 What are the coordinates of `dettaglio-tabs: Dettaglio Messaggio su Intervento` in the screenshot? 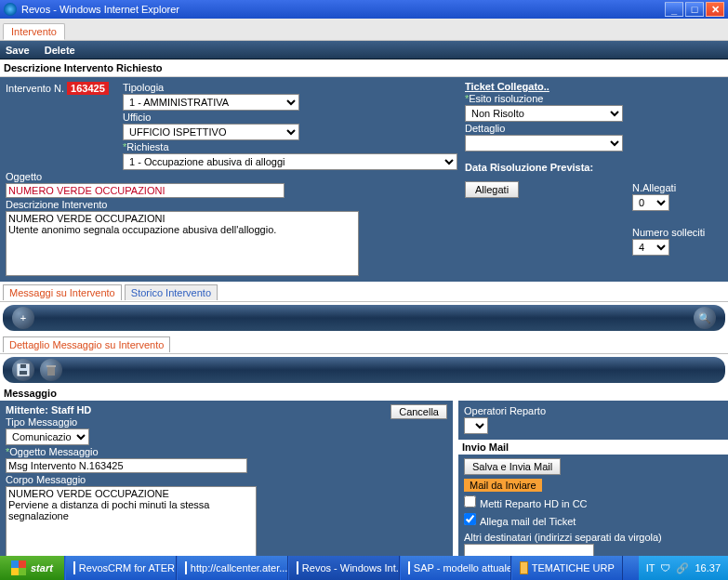 It's located at (364, 344).